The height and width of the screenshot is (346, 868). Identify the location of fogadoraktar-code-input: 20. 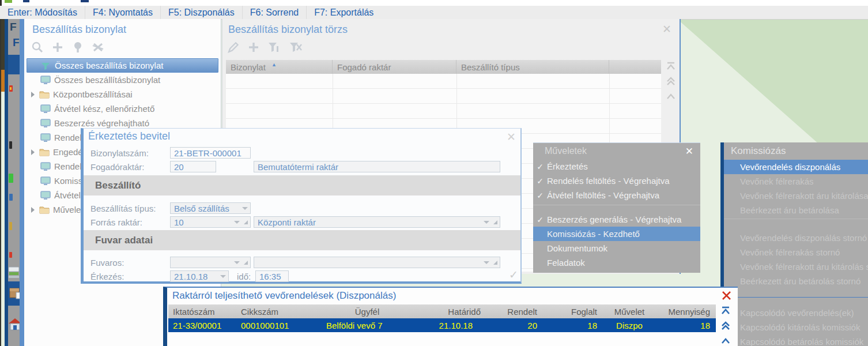
(193, 167).